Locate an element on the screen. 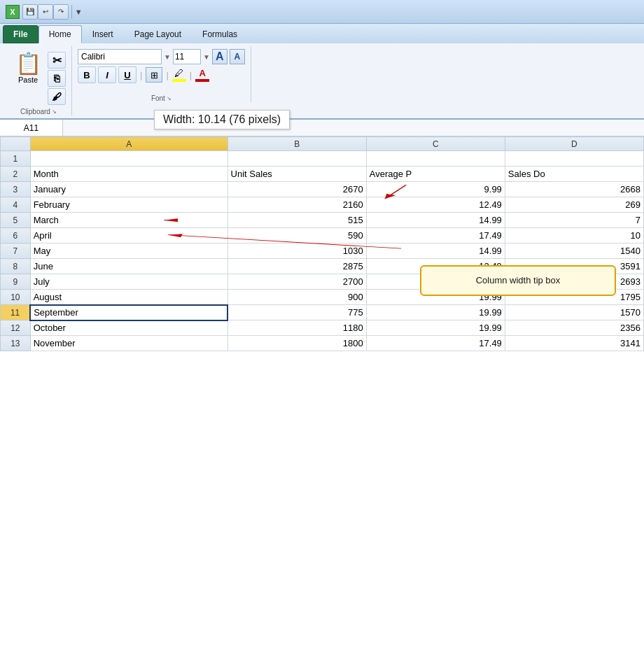 The image size is (644, 657). col-header-b: B is located at coordinates (297, 144).